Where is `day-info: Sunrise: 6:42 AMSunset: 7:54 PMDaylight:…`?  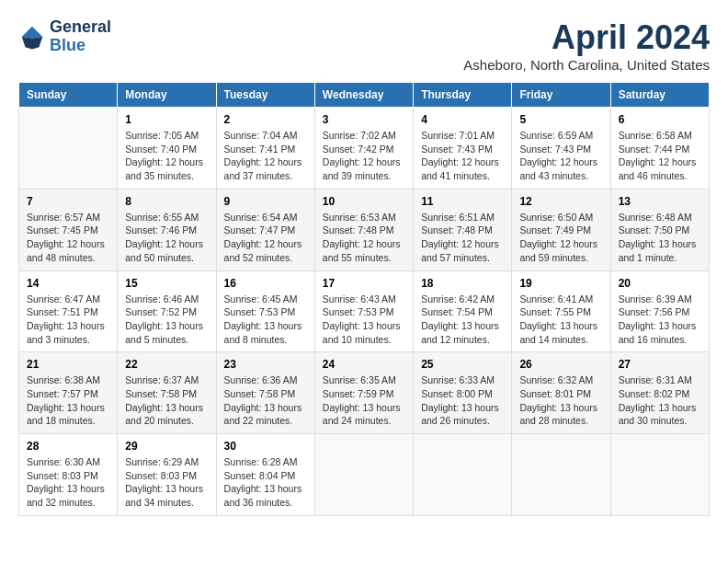
day-info: Sunrise: 6:42 AMSunset: 7:54 PMDaylight:… is located at coordinates (462, 320).